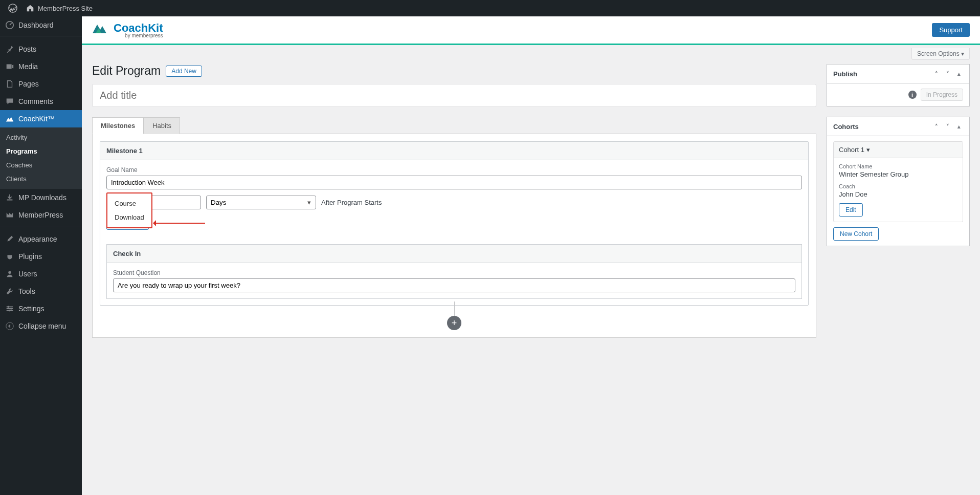 The image size is (980, 495). I want to click on publish-title: Publish, so click(845, 74).